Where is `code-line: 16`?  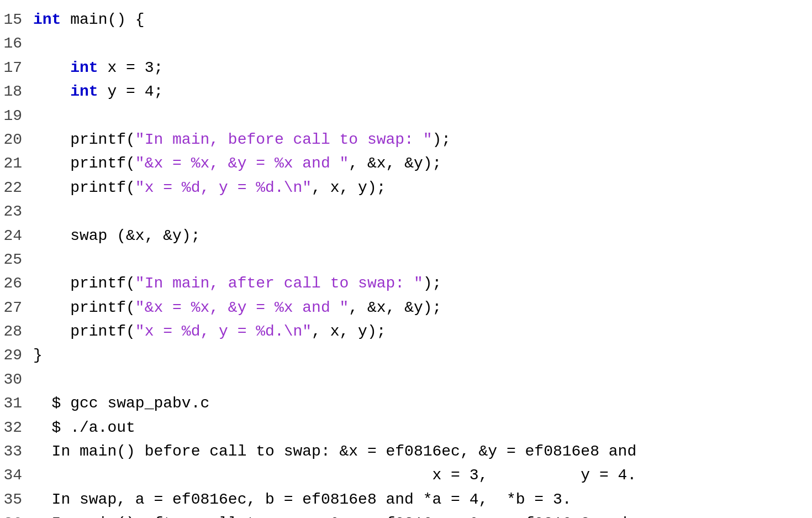
code-line: 16 is located at coordinates (406, 43).